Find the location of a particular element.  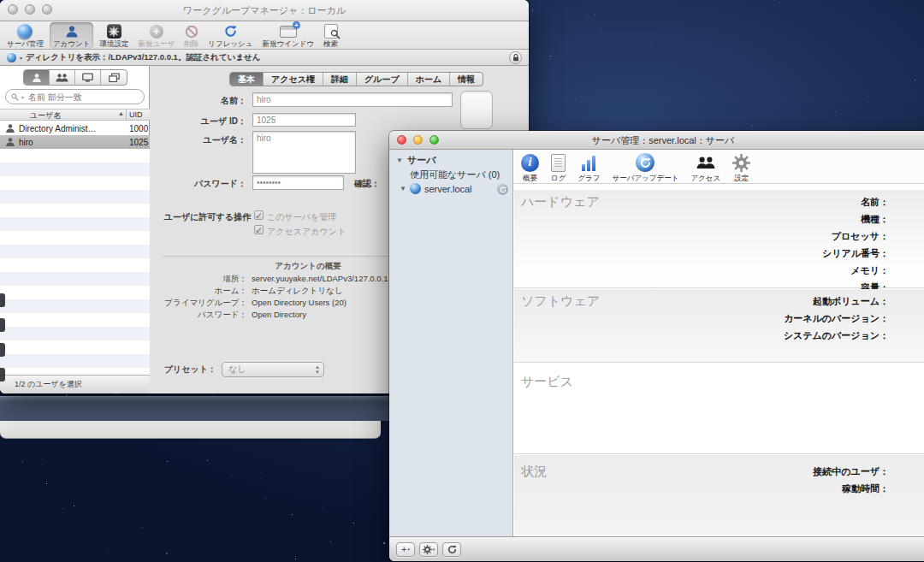

section-services: サービス is located at coordinates (719, 409).